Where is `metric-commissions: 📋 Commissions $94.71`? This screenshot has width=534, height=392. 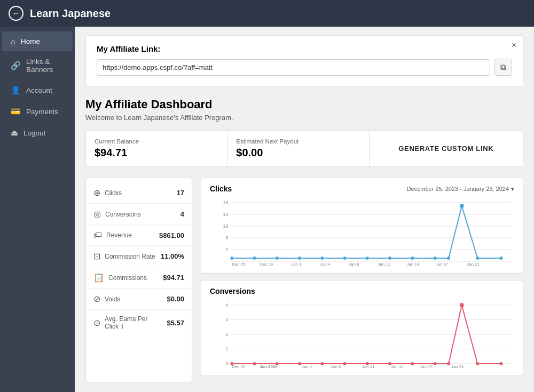 metric-commissions: 📋 Commissions $94.71 is located at coordinates (139, 278).